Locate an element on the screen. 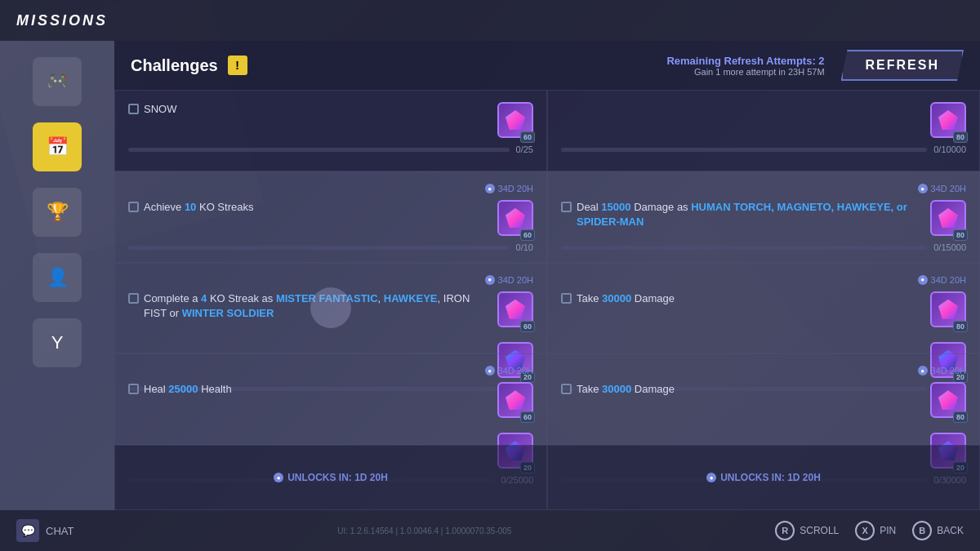 Image resolution: width=980 pixels, height=551 pixels. challenge-cell-ko-char: ● 34D 20H Complete a 4 KO Streak as MIST… is located at coordinates (331, 309).